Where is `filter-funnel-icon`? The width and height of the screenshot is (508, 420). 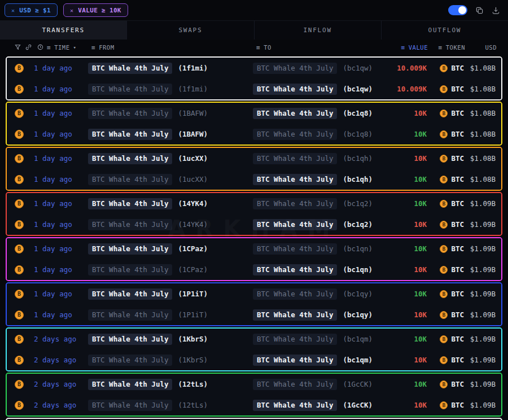 filter-funnel-icon is located at coordinates (18, 47).